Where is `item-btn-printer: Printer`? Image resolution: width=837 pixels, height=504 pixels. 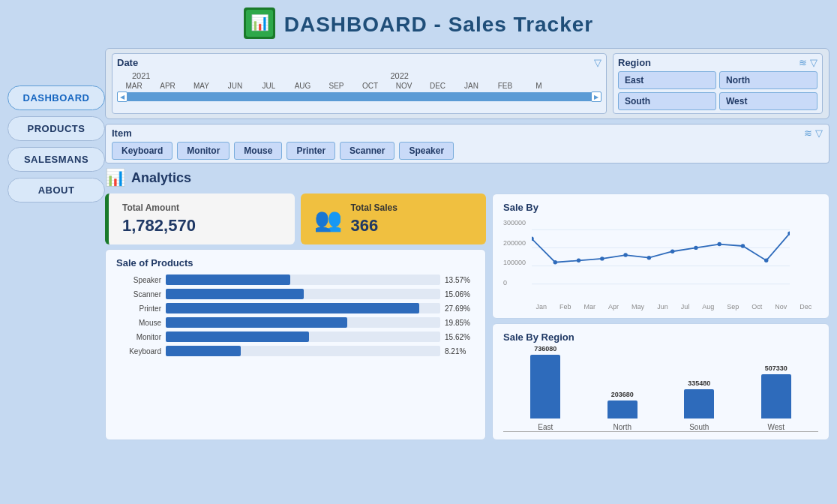
item-btn-printer: Printer is located at coordinates (310, 151).